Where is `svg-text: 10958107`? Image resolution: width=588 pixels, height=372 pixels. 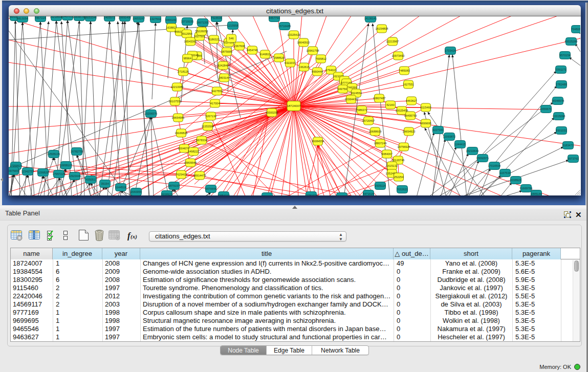
svg-text: 10958107 is located at coordinates (67, 165).